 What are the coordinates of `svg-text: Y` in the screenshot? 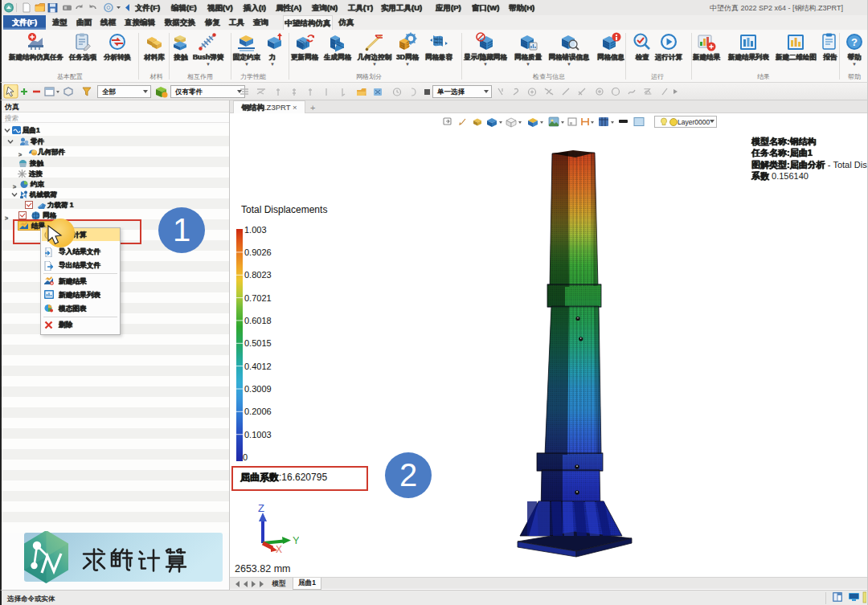 It's located at (296, 540).